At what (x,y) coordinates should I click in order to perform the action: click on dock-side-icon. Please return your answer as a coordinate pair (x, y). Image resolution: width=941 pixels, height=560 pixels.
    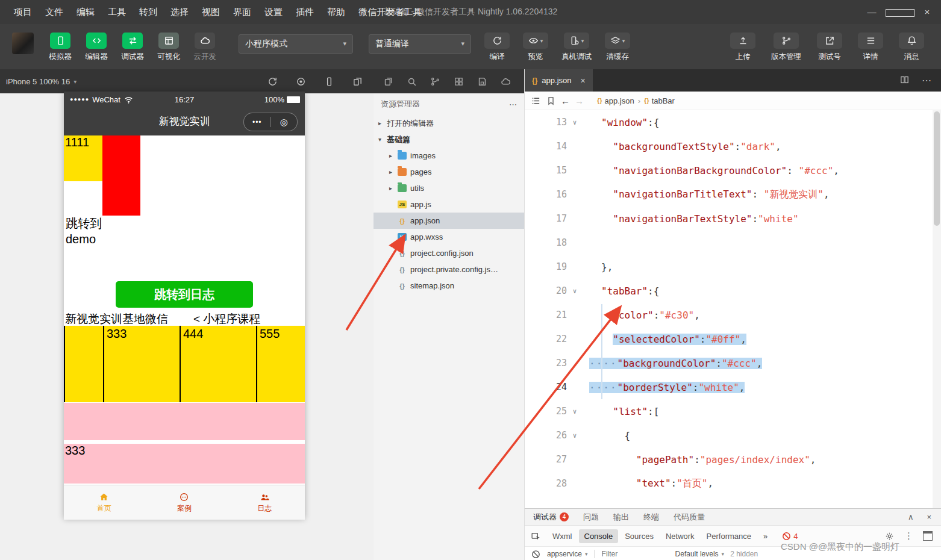
    Looking at the image, I should click on (928, 536).